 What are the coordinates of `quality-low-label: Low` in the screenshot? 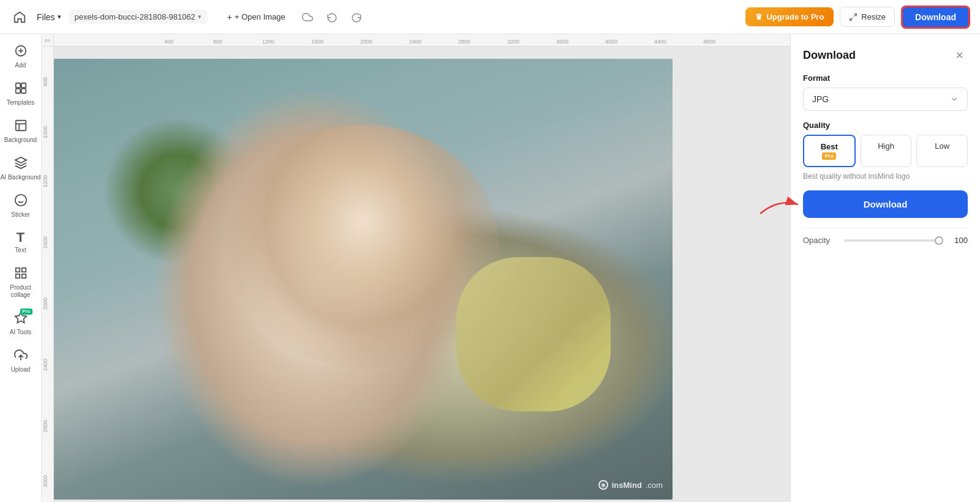 It's located at (942, 146).